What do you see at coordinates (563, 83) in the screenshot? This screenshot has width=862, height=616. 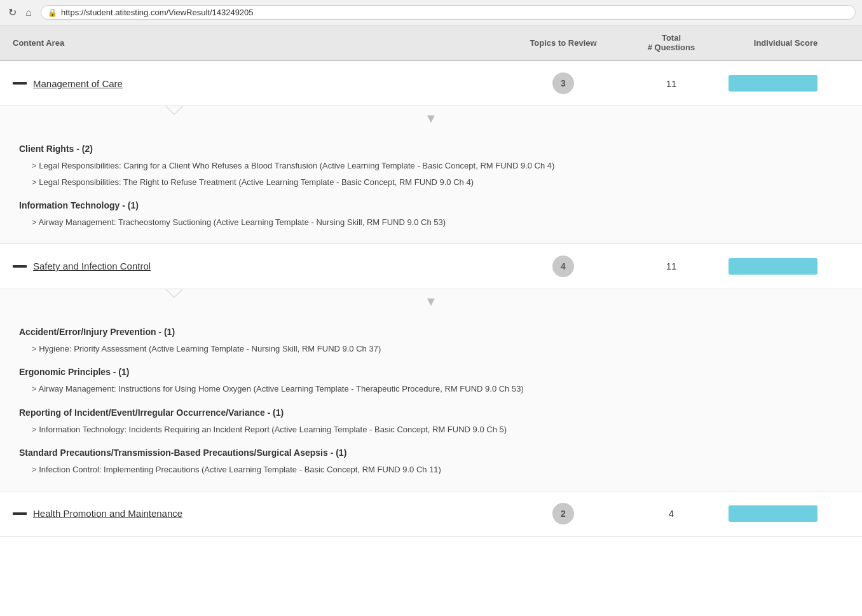 I see `management-of-care-badge: 3` at bounding box center [563, 83].